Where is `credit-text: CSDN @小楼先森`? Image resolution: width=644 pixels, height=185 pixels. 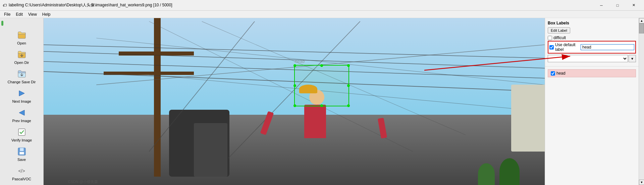
credit-text: CSDN @小楼先森 is located at coordinates (83, 182).